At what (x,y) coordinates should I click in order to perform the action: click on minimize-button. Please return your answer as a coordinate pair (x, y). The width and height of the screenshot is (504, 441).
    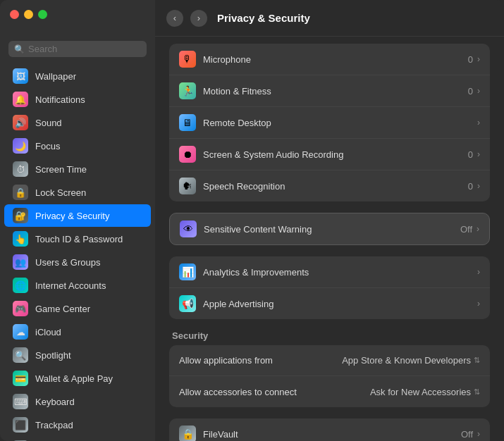
    Looking at the image, I should click on (28, 14).